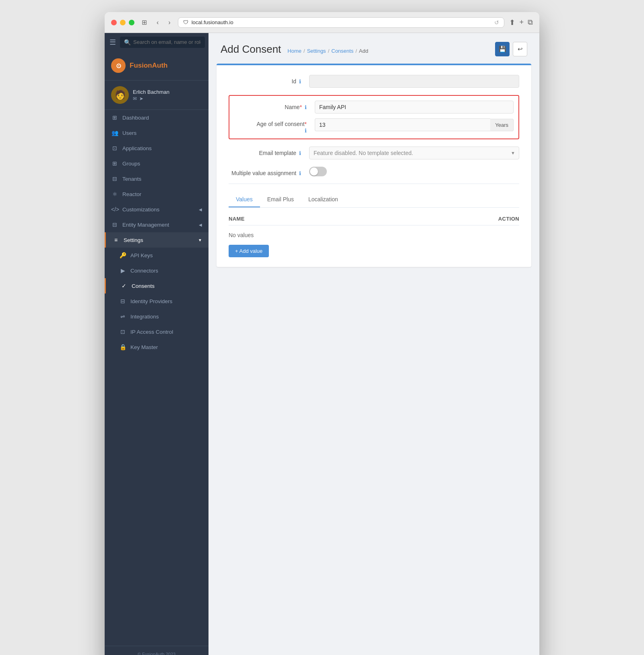  I want to click on user-name: Erlich Bachman, so click(151, 92).